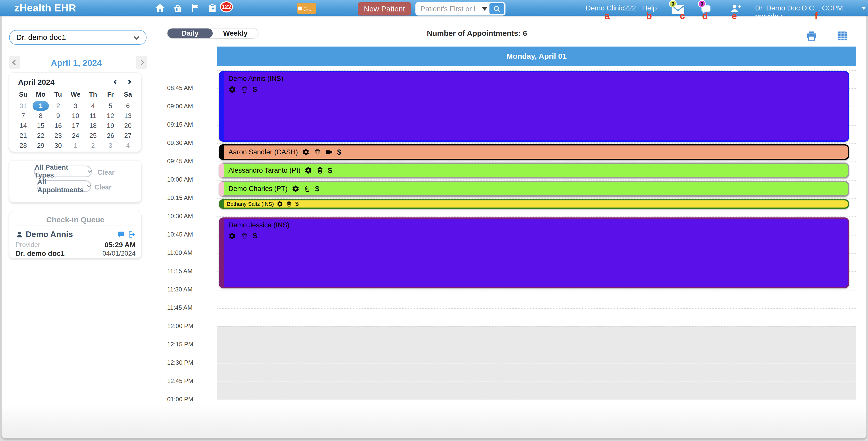  I want to click on calendar-day: 7, so click(23, 116).